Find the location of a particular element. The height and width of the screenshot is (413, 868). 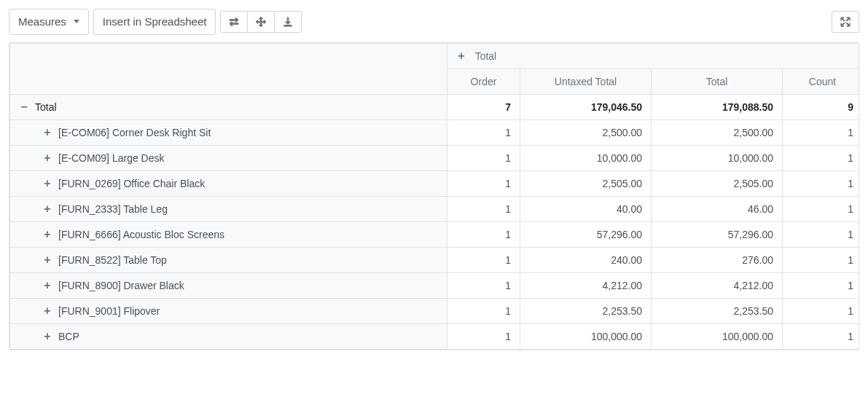

row-label: BCP is located at coordinates (69, 337).